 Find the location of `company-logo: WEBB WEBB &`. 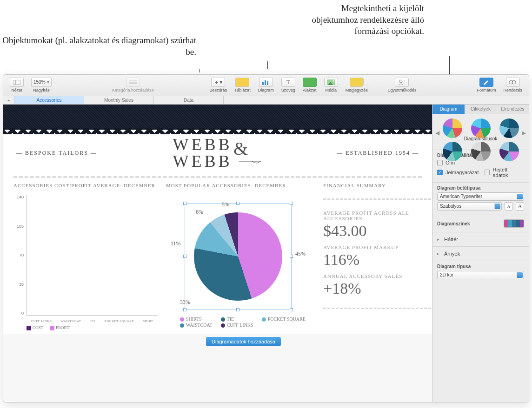

company-logo: WEBB WEBB & is located at coordinates (217, 153).